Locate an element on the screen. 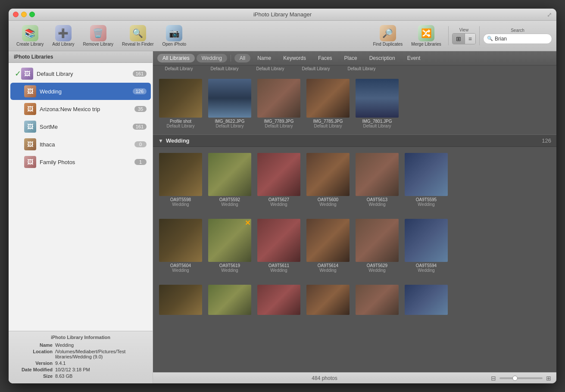 The height and width of the screenshot is (392, 565). photo-lib-5613: Wedding is located at coordinates (377, 204).